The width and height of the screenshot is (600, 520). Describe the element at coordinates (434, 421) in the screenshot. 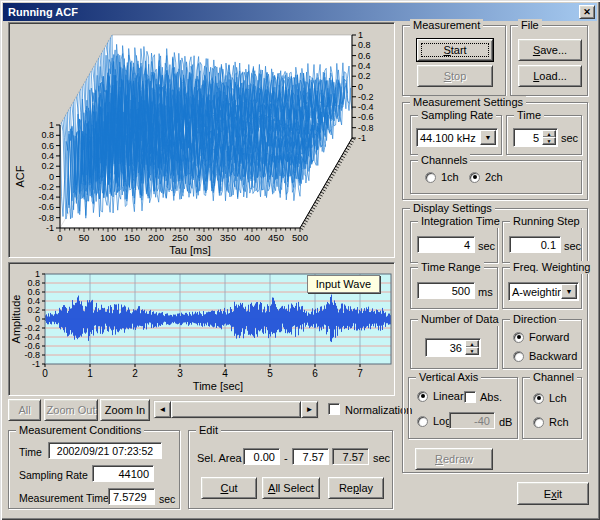

I see `radio-log: Log` at that location.